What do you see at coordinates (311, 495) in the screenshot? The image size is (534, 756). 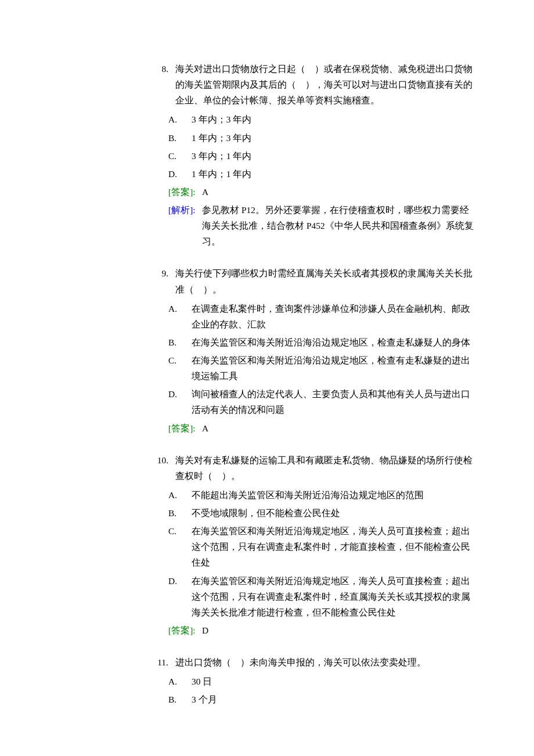 I see `option-a: A. 不能超出海关监管区和海关附近沿海沿边规定地区的范围` at bounding box center [311, 495].